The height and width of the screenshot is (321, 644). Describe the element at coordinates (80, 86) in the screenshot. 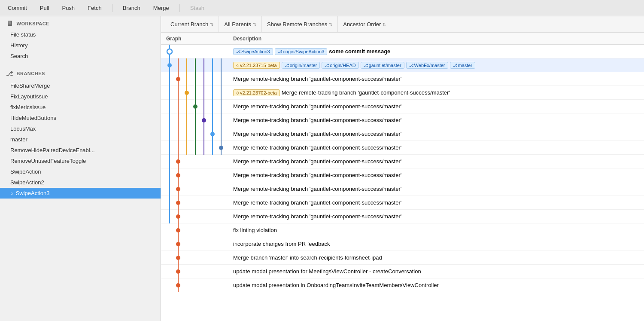

I see `sidebar-item-branch-filesharemerge: FileShareMerge` at that location.